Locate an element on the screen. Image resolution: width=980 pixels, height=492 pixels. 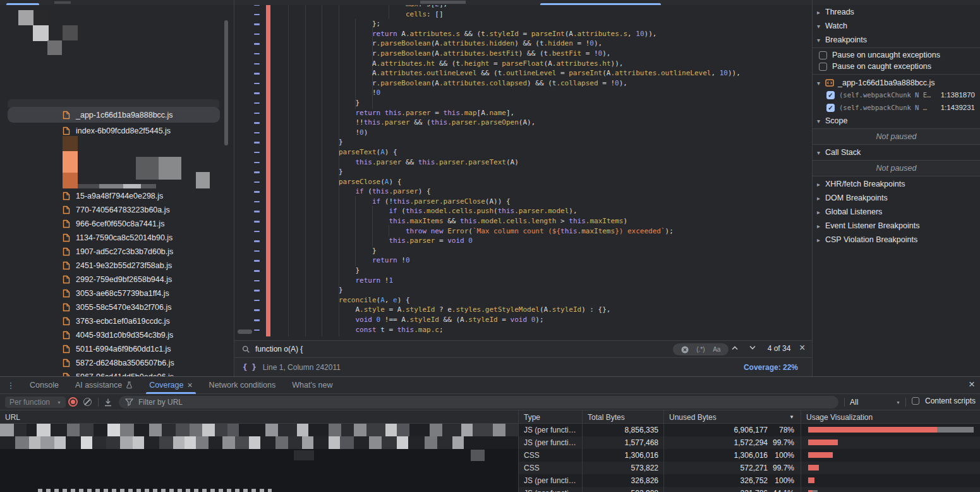
tab-network-conditions: Network conditions is located at coordinates (243, 386).